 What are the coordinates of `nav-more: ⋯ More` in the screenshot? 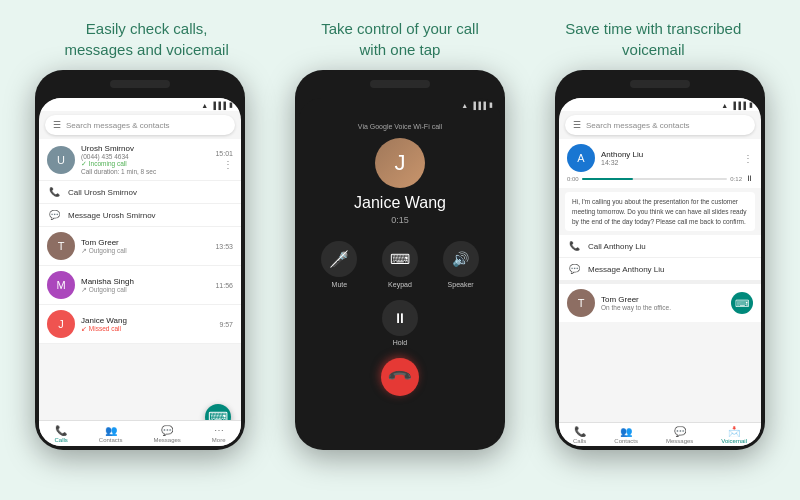 It's located at (219, 434).